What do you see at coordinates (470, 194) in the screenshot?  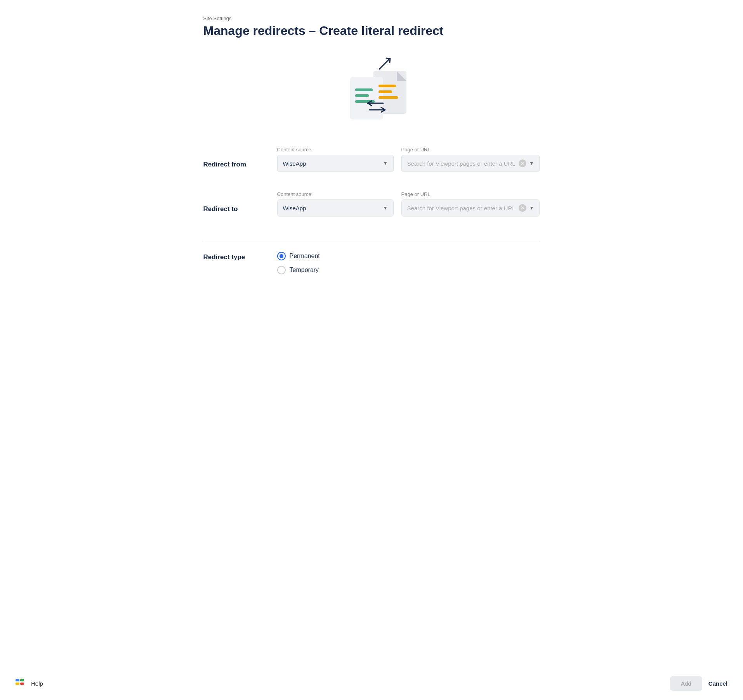 I see `redirect-to-url-label: Page or URL` at bounding box center [470, 194].